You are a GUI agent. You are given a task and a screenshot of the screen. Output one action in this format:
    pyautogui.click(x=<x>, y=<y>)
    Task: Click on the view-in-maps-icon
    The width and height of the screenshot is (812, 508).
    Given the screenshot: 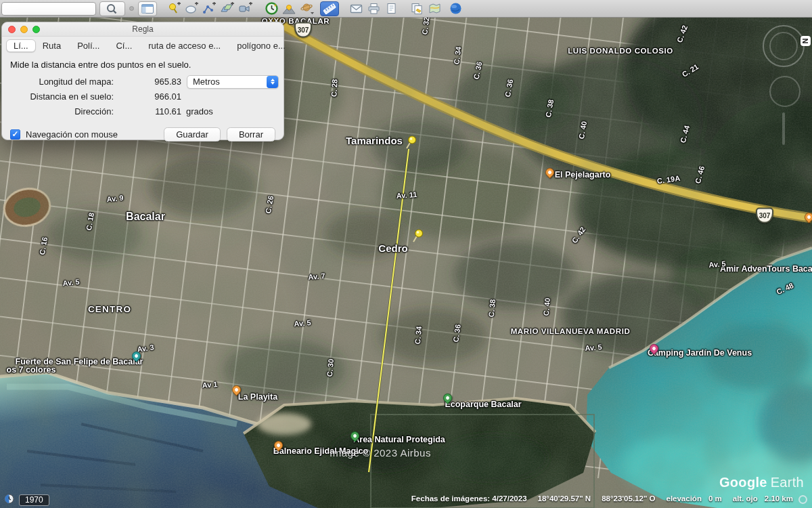 What is the action you would take?
    pyautogui.click(x=434, y=8)
    